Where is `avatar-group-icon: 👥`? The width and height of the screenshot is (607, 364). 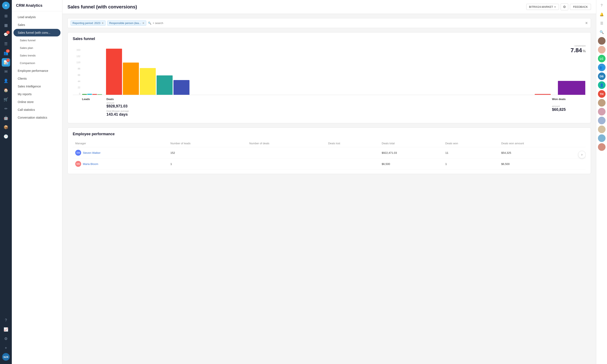
avatar-group-icon: 👥 is located at coordinates (602, 67).